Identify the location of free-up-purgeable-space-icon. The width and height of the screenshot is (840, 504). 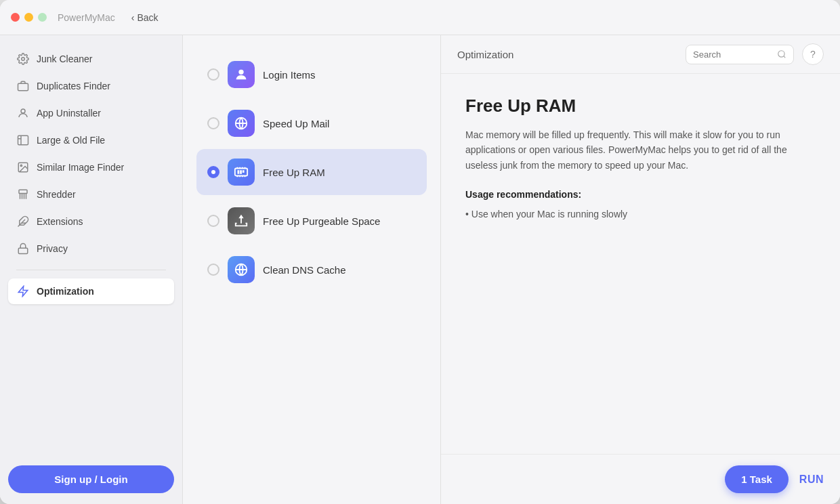
(241, 221).